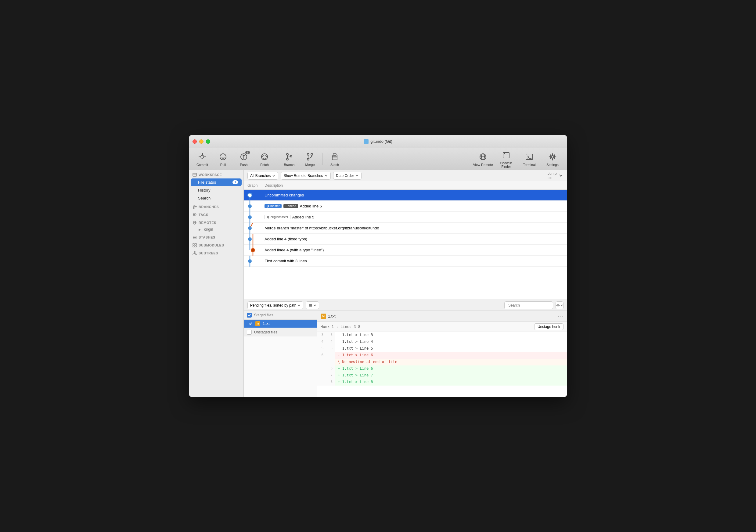  I want to click on workspace-section: WORKSPACE, so click(216, 174).